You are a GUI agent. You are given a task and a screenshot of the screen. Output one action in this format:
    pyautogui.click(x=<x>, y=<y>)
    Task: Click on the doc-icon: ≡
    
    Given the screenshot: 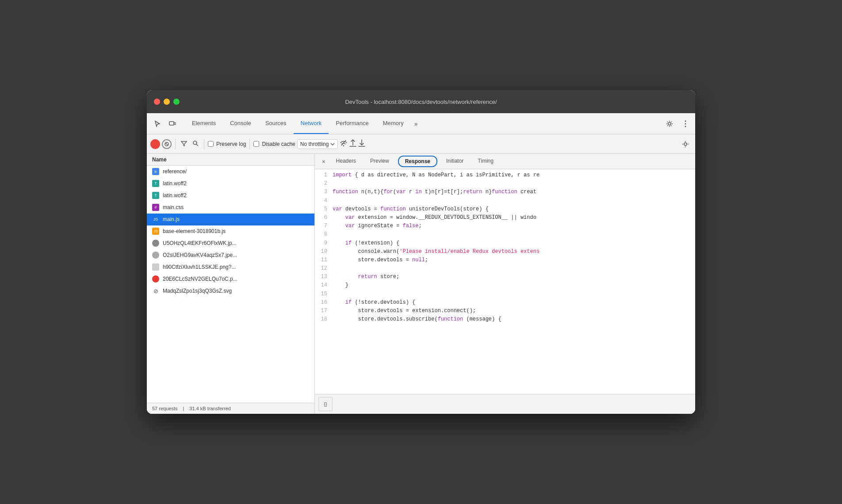 What is the action you would take?
    pyautogui.click(x=156, y=172)
    